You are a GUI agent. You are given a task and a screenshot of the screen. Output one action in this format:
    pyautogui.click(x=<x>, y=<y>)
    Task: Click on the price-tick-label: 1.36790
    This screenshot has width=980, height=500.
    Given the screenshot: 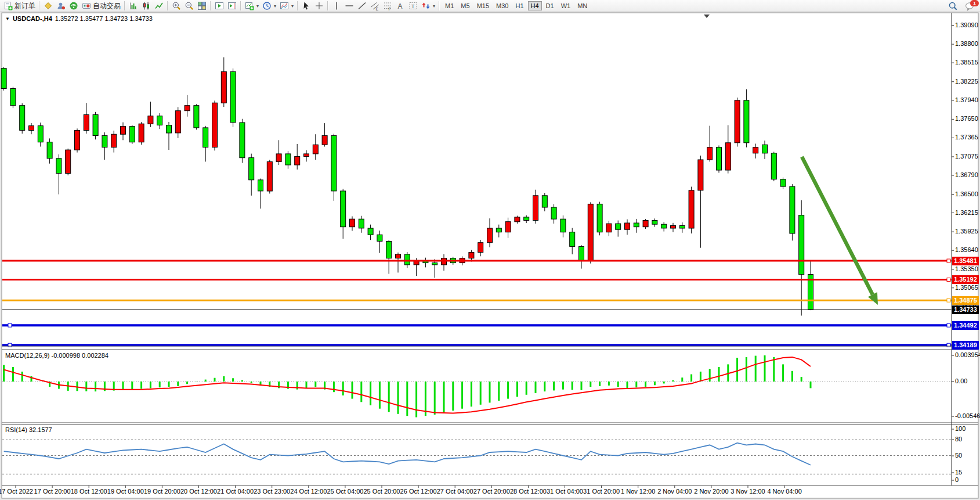 What is the action you would take?
    pyautogui.click(x=967, y=175)
    